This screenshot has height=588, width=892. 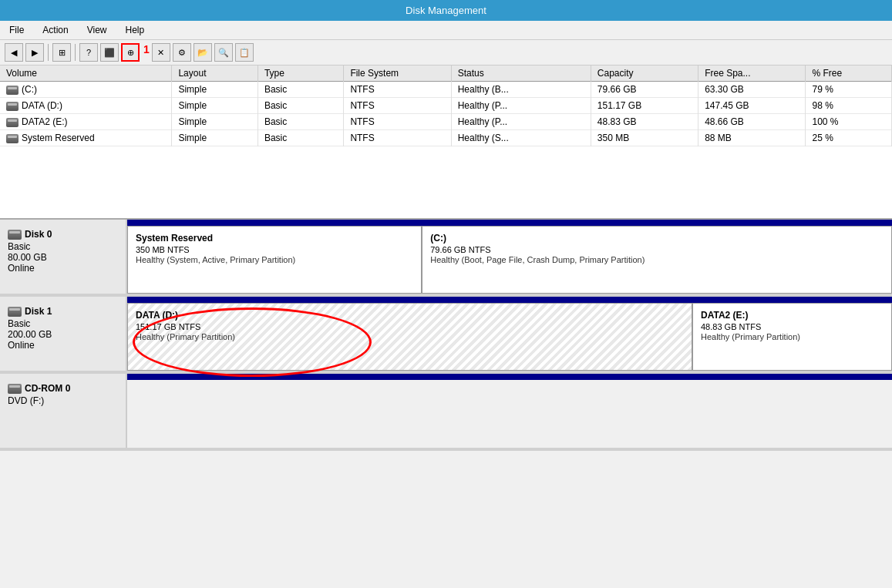 What do you see at coordinates (39, 311) in the screenshot?
I see `disk-name-disk1: Disk 1` at bounding box center [39, 311].